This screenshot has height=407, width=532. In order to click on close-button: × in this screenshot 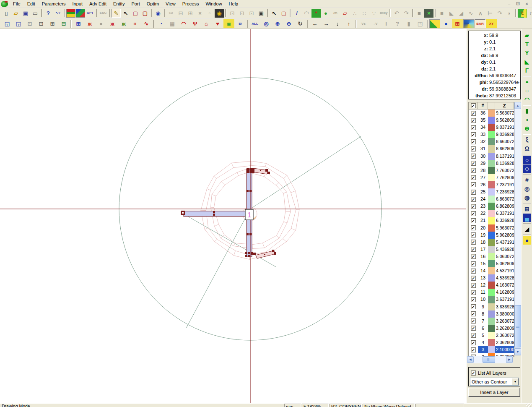, I will do `click(527, 4)`.